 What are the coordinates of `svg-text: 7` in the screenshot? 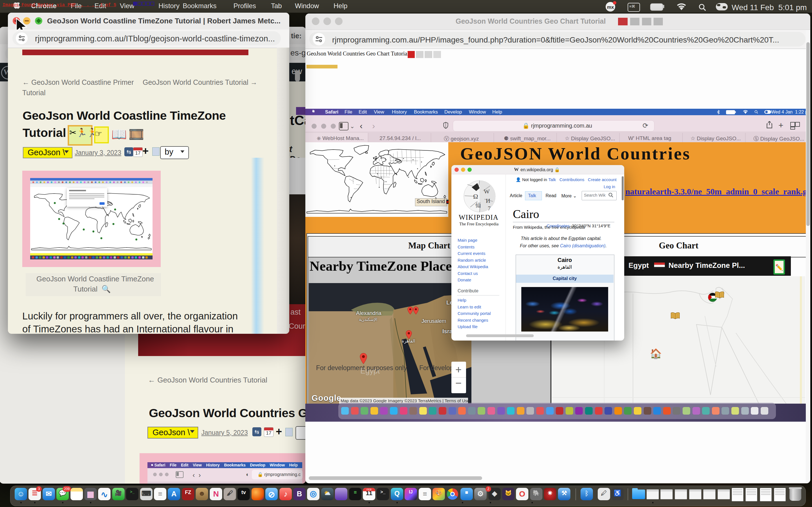 It's located at (489, 209).